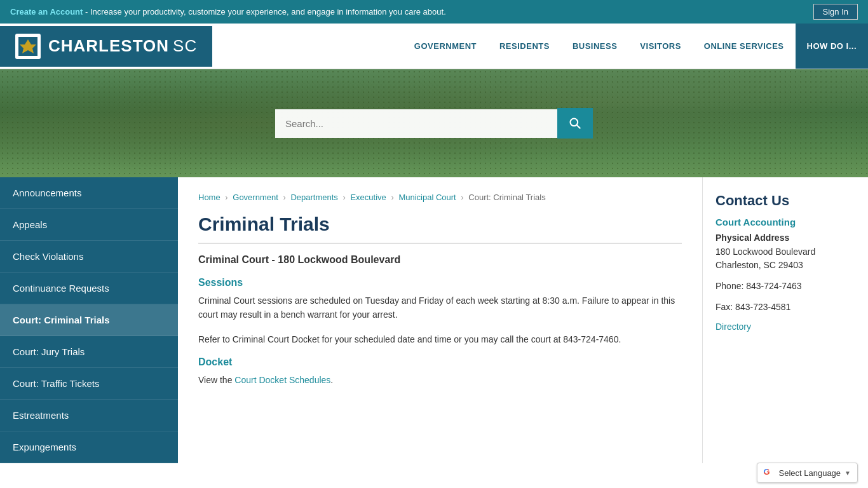  What do you see at coordinates (434, 11) in the screenshot?
I see `top-bar: Create an Account - Increase your produc…` at bounding box center [434, 11].